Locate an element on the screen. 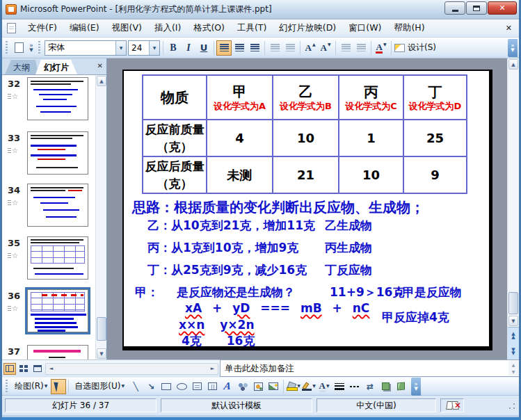 This screenshot has width=521, height=420. slide-thumbnail-32: 32 ☆ is located at coordinates (51, 100).